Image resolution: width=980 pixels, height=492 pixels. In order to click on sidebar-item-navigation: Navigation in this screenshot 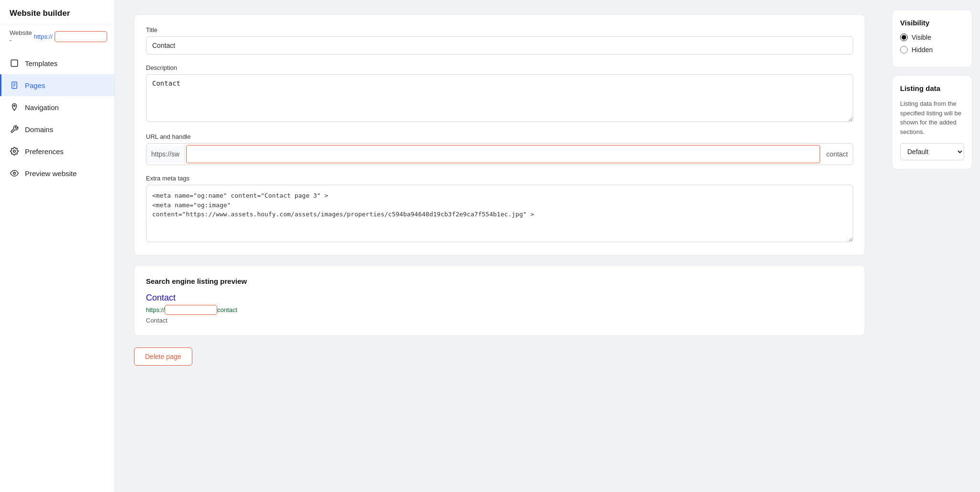, I will do `click(57, 107)`.